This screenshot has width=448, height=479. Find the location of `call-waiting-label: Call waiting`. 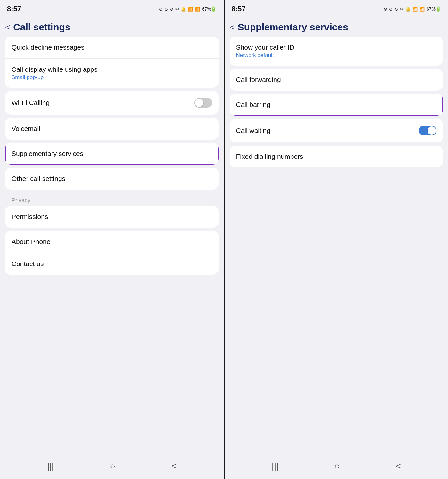

call-waiting-label: Call waiting is located at coordinates (253, 131).